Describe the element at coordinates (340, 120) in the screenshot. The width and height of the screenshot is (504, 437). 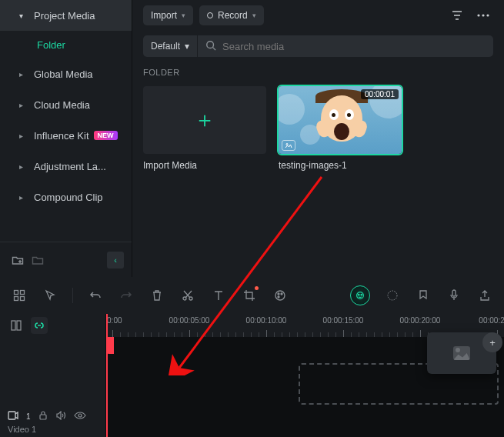
I see `clip-thumbnail: 00:00:01` at that location.